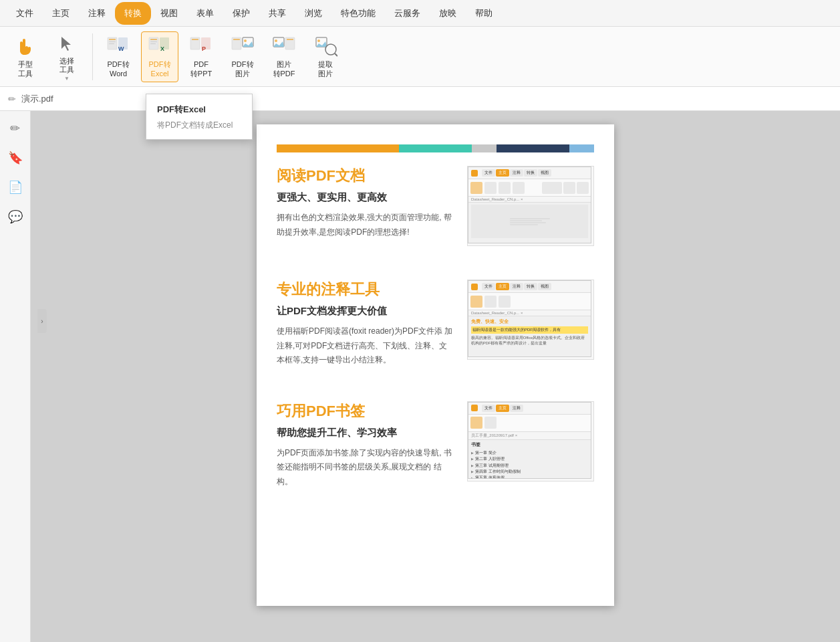  I want to click on menu-play: 放映, so click(448, 13).